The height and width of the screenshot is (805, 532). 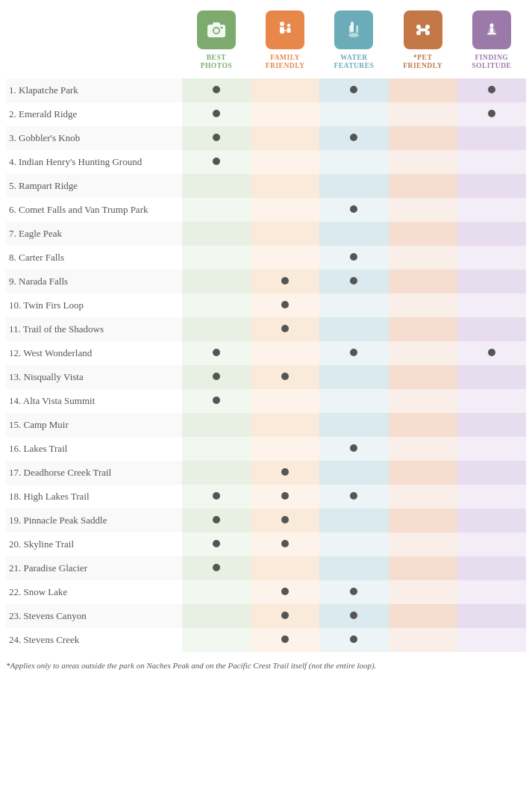 I want to click on water-features-header: WATERFEATURES, so click(x=354, y=43).